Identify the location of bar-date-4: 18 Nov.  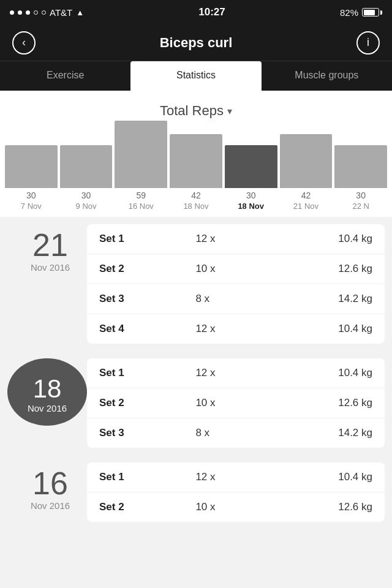
(251, 206).